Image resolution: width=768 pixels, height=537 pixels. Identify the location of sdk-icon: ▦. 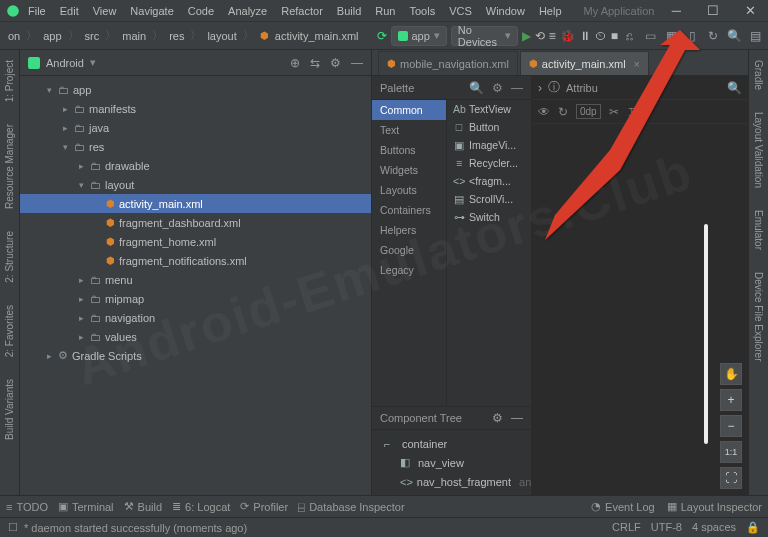
(671, 36).